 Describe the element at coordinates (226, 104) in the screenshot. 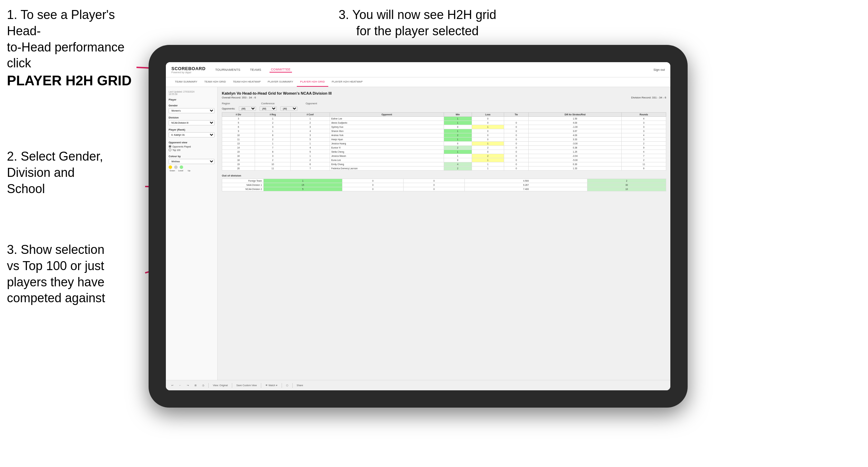

I see `region-label: Region` at that location.